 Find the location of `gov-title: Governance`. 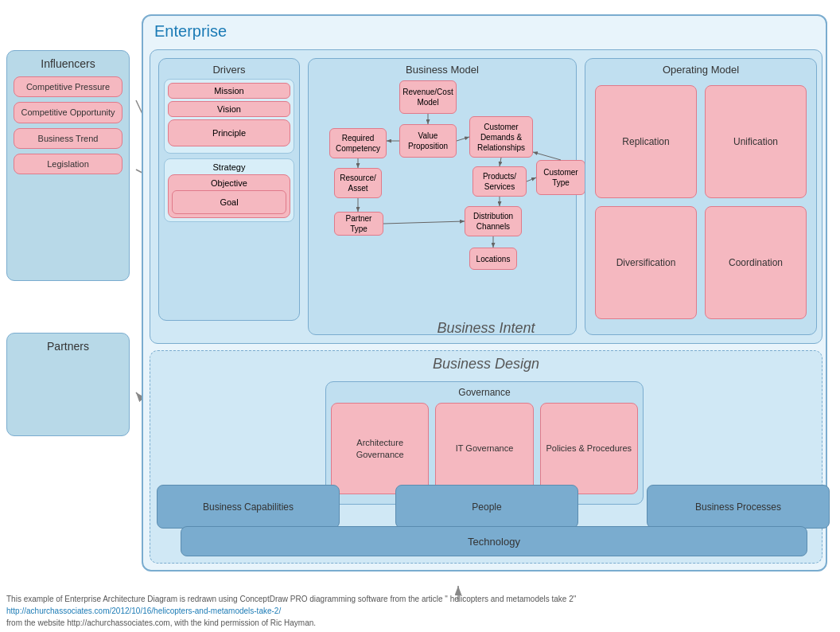

gov-title: Governance is located at coordinates (484, 392).